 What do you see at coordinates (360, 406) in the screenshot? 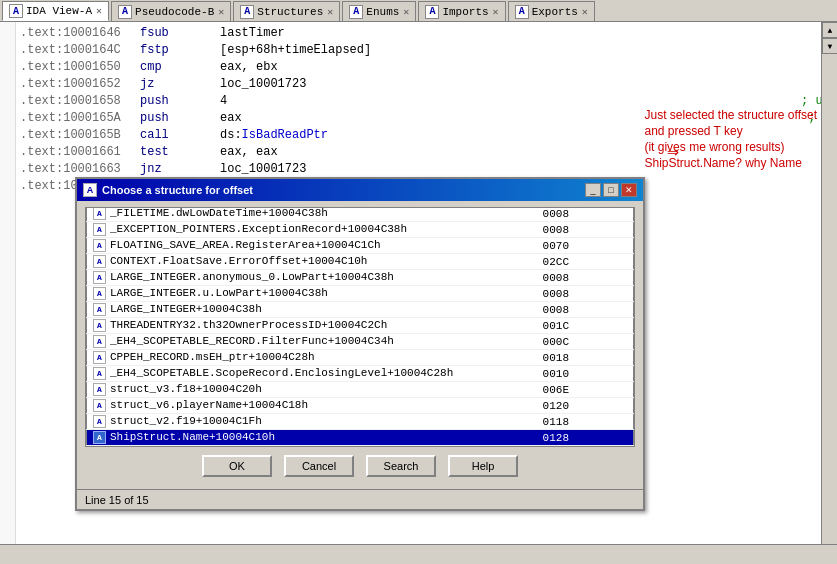
I see `table-row: Astruct_v6.playerName+10004C18h0120` at bounding box center [360, 406].